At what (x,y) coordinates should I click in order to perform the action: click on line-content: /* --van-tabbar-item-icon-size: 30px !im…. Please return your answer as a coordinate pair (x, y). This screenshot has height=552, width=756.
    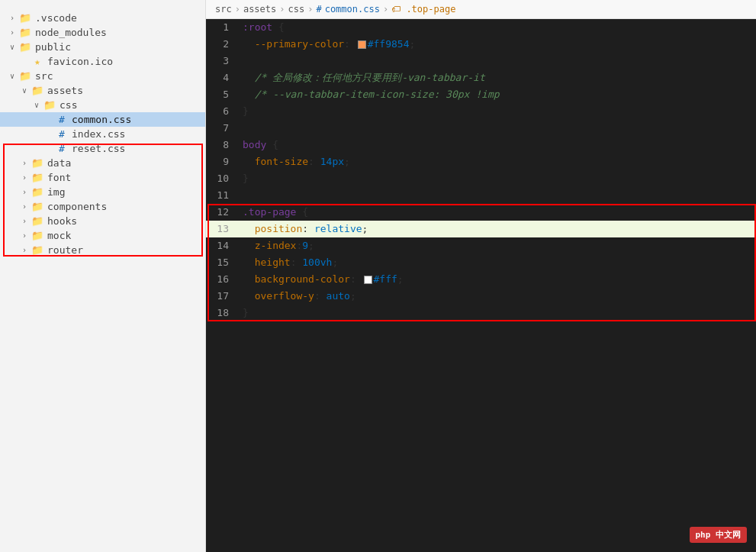
    Looking at the image, I should click on (496, 95).